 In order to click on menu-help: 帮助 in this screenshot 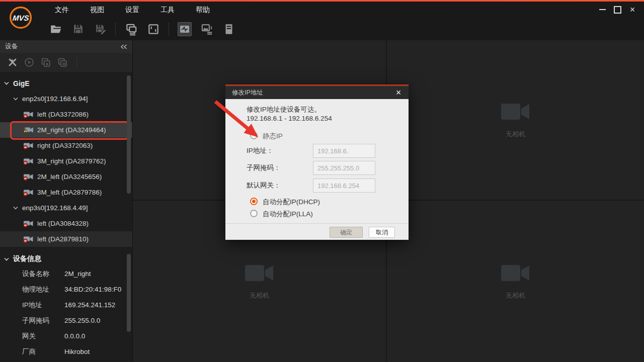, I will do `click(203, 10)`.